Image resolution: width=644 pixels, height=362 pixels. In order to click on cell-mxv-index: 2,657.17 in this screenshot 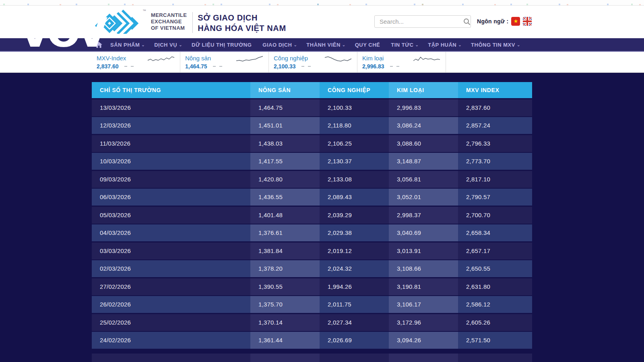, I will do `click(495, 251)`.